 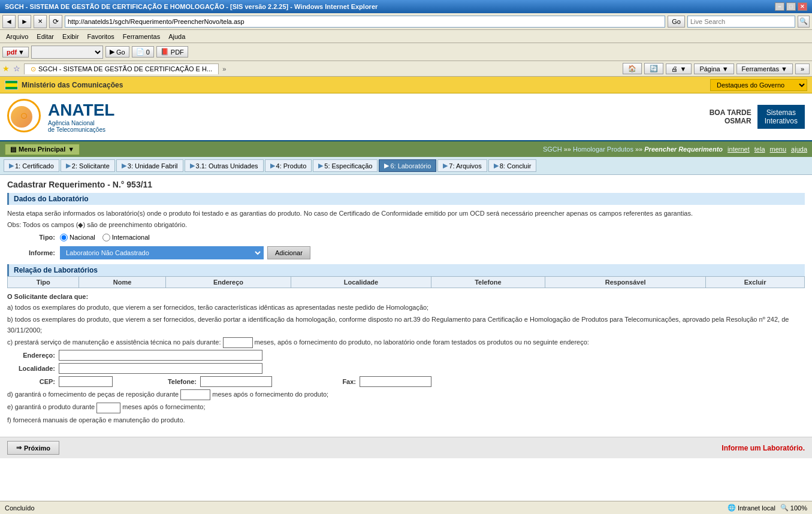 I want to click on step-concluir: ▶ 8: Concluir, so click(x=513, y=165).